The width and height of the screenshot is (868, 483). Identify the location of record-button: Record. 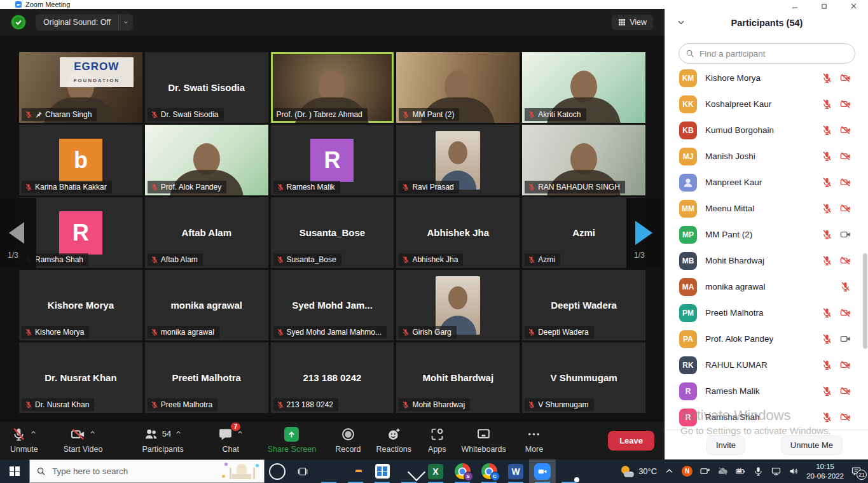
(348, 440).